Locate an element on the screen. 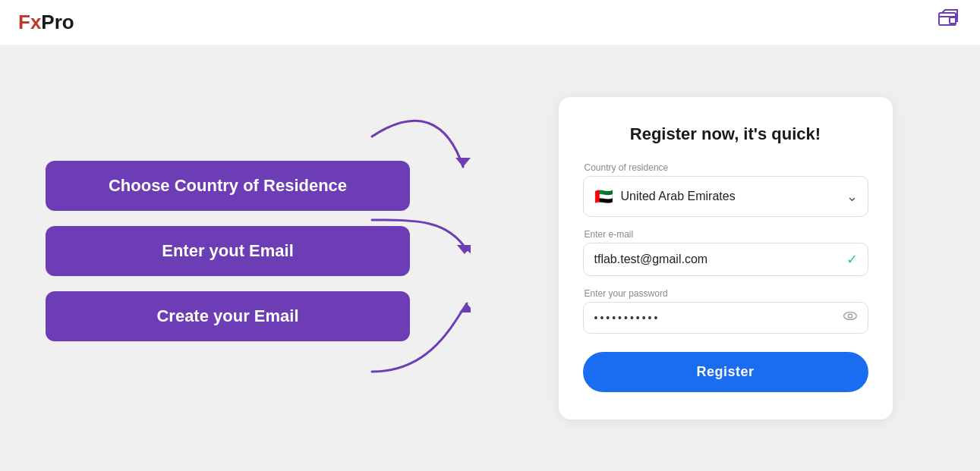 The width and height of the screenshot is (980, 471). header: FxPro is located at coordinates (490, 23).